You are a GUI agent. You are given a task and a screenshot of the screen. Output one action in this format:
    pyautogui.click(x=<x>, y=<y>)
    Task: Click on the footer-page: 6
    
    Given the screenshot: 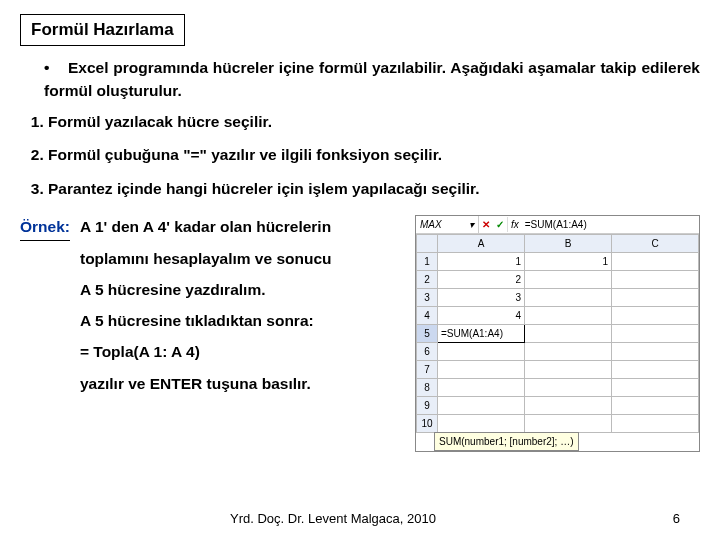 What is the action you would take?
    pyautogui.click(x=676, y=519)
    